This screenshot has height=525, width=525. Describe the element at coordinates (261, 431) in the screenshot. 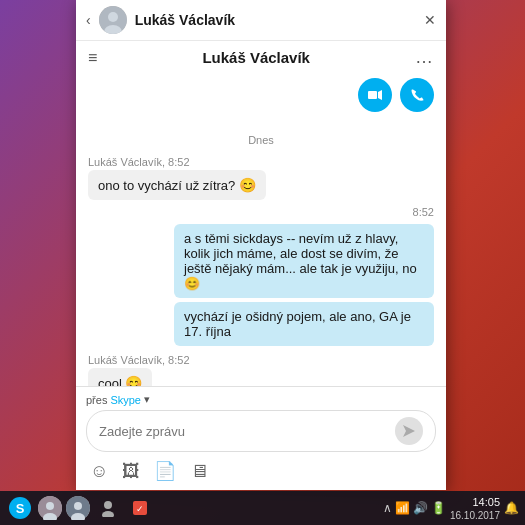

I see `message-input-row` at that location.